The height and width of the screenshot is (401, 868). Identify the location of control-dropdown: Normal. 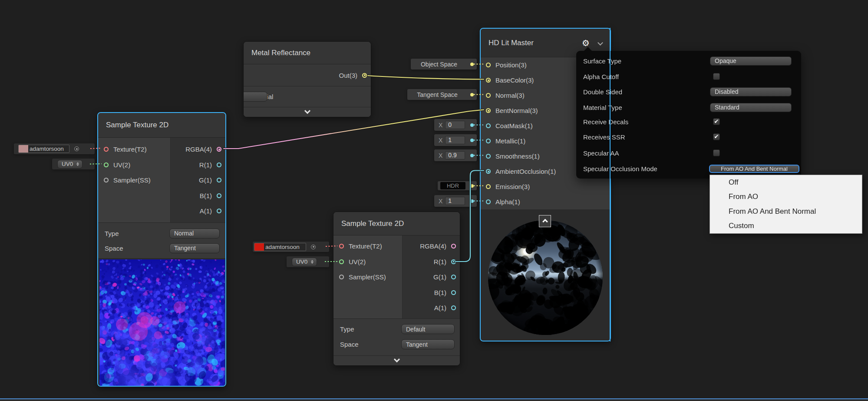
(195, 234).